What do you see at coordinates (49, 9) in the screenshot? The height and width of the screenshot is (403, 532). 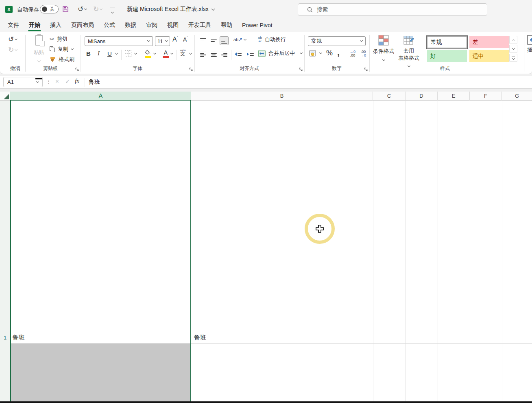 I see `autosave-toggle: 关` at bounding box center [49, 9].